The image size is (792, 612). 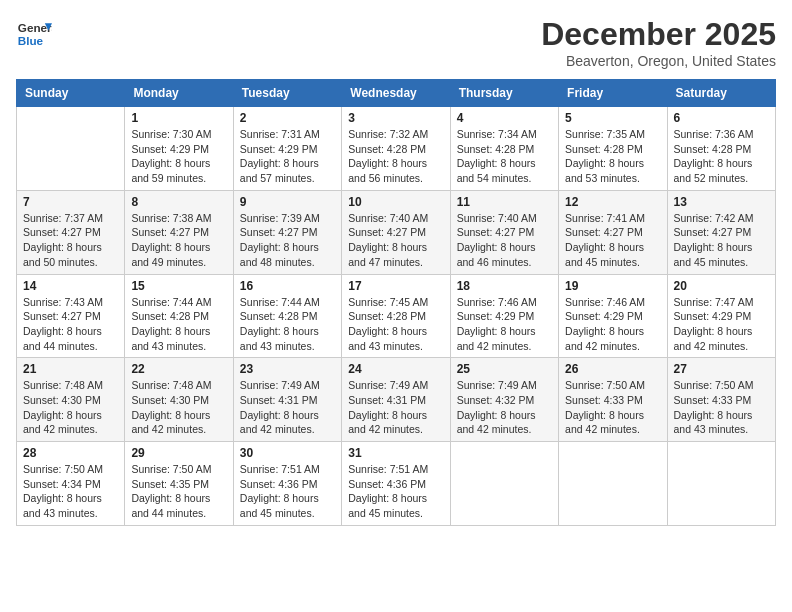 I want to click on cell-day-number: 20, so click(x=722, y=286).